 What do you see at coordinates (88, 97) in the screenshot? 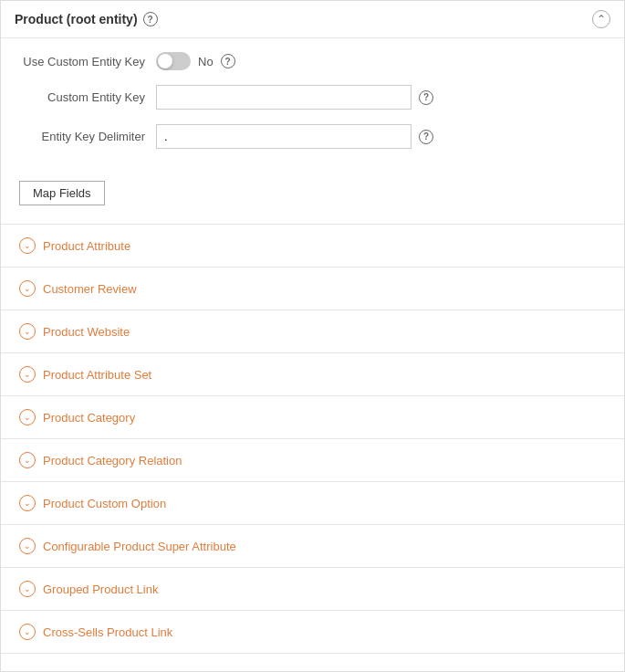
I see `custom-entity-key-label: Custom Entity Key` at bounding box center [88, 97].